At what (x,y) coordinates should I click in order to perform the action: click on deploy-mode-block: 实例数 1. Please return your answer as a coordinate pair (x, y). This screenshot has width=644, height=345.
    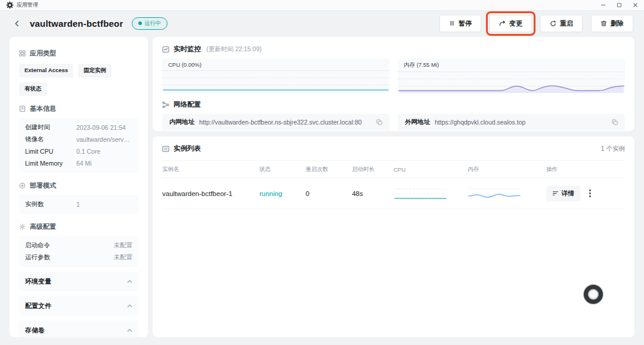
    Looking at the image, I should click on (79, 204).